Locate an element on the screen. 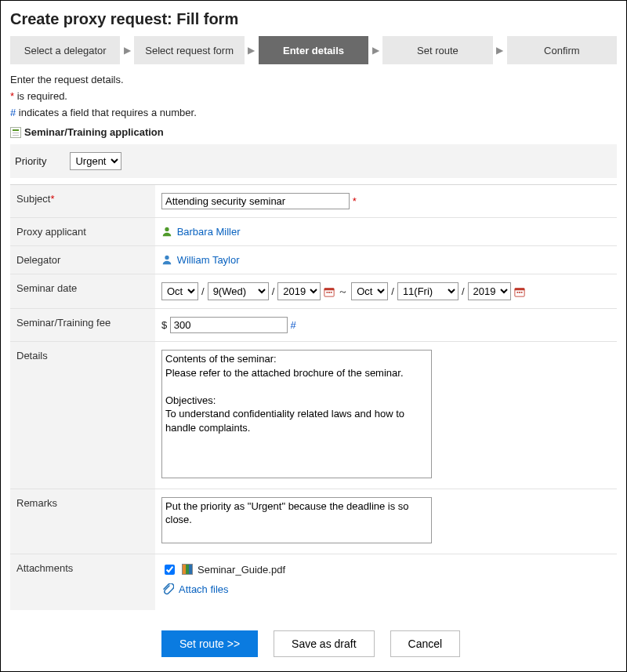 This screenshot has height=672, width=627. attach-files-link: Attach files is located at coordinates (204, 590).